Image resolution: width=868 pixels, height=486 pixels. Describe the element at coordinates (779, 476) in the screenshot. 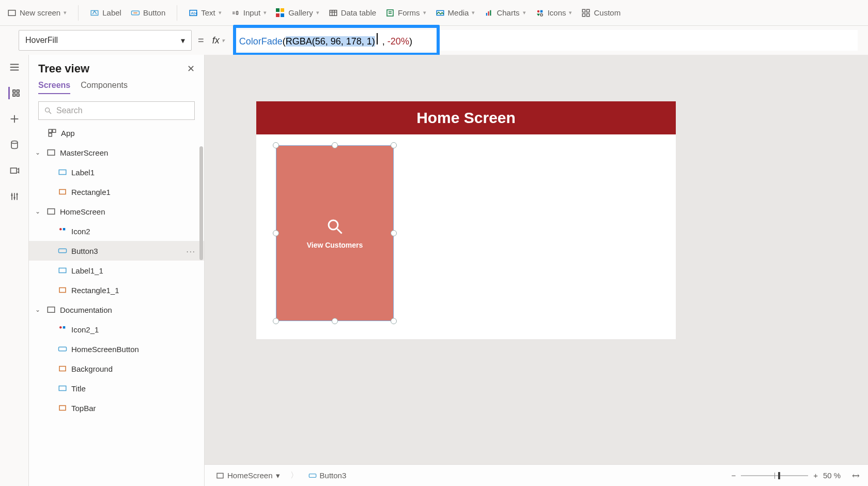

I see `zoom-thumb` at that location.